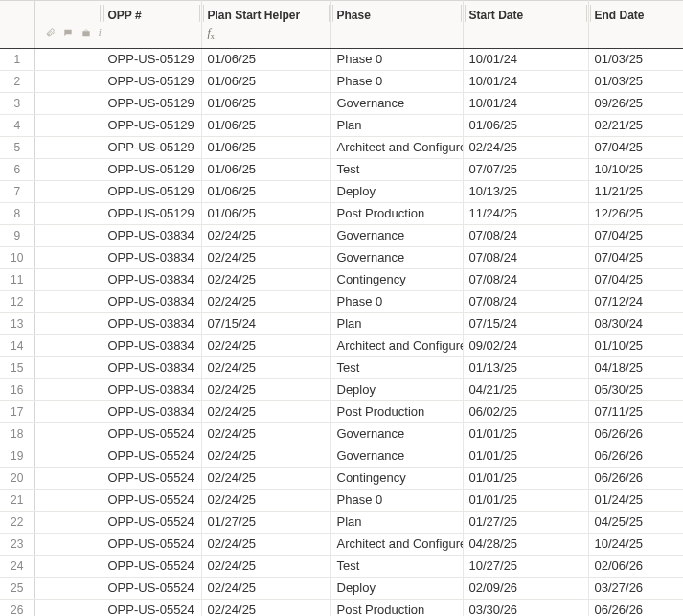 The width and height of the screenshot is (683, 616). What do you see at coordinates (525, 171) in the screenshot?
I see `cell-start: 07/07/25` at bounding box center [525, 171].